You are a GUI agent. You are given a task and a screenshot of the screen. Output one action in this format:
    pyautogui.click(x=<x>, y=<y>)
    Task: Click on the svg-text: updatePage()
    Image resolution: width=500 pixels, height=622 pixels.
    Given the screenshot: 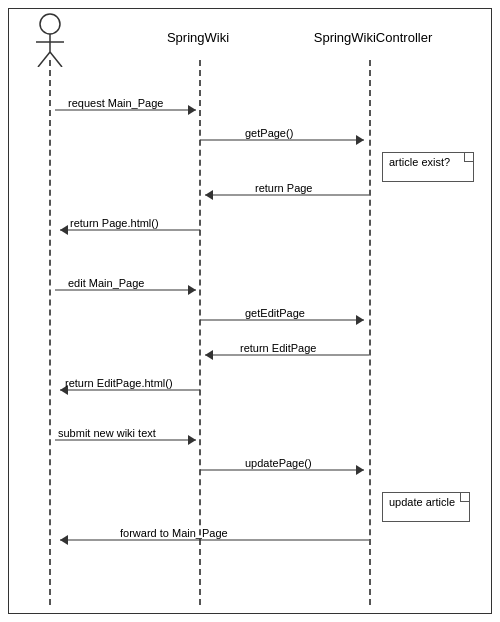 What is the action you would take?
    pyautogui.click(x=278, y=463)
    